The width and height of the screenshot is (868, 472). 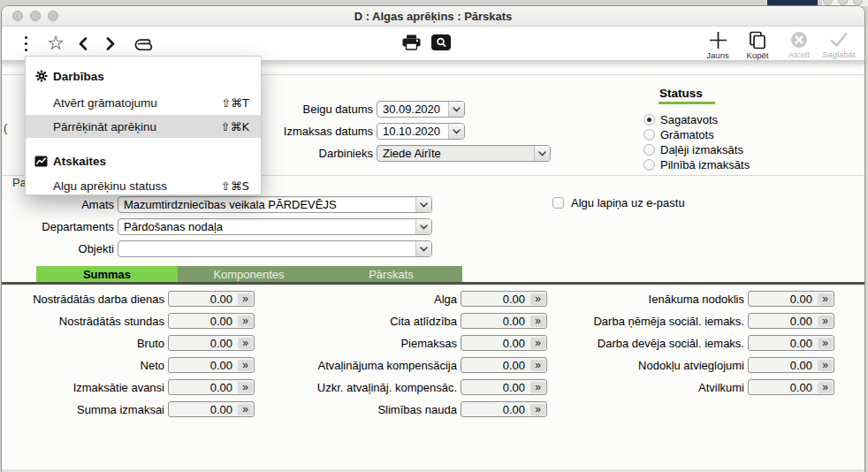 What do you see at coordinates (791, 321) in the screenshot?
I see `employee-social-field: 0.00 »` at bounding box center [791, 321].